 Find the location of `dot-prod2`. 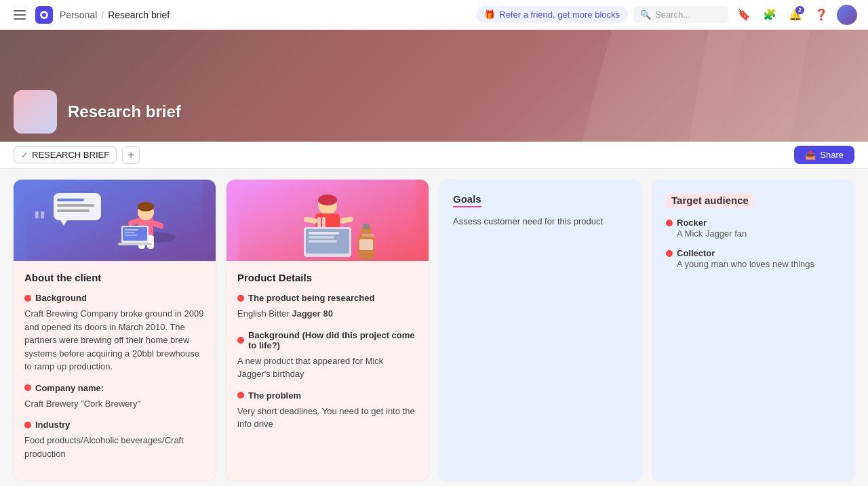

dot-prod2 is located at coordinates (241, 340).